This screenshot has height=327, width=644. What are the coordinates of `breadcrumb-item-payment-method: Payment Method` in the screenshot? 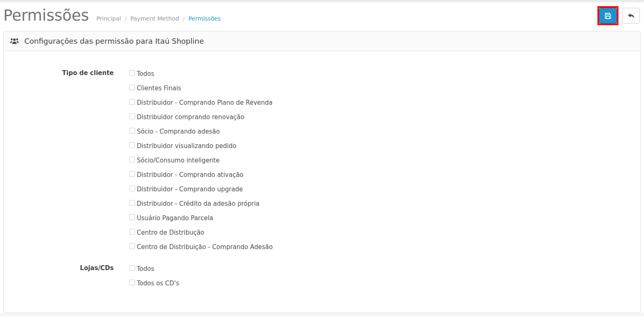 It's located at (155, 19).